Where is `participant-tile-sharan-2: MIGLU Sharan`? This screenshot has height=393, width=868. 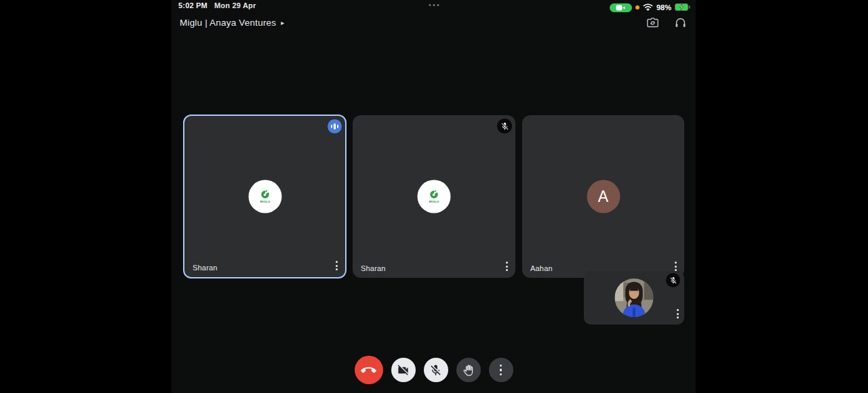
participant-tile-sharan-2: MIGLU Sharan is located at coordinates (434, 196).